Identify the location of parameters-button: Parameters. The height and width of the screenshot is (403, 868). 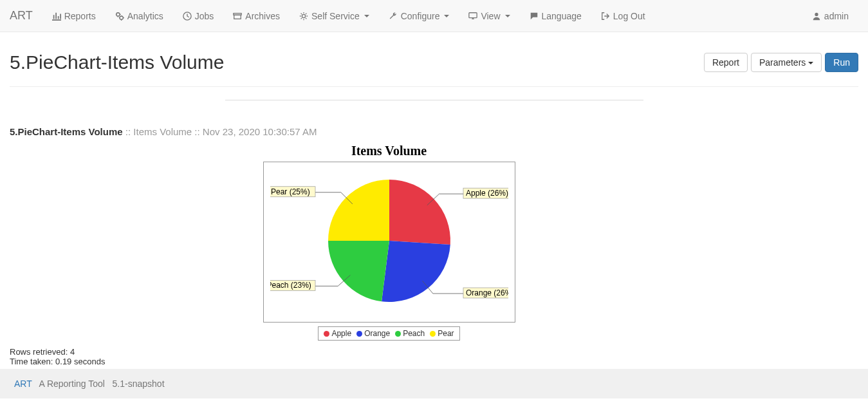
(786, 62).